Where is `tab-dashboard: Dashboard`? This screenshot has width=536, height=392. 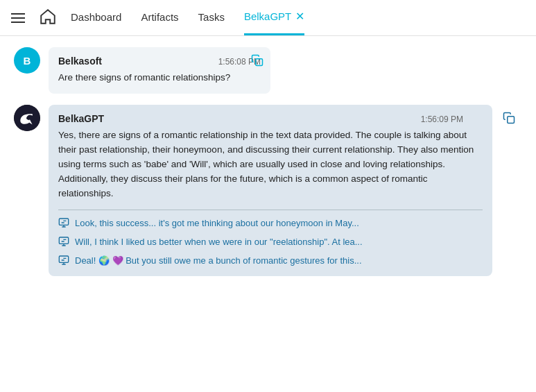
tab-dashboard: Dashboard is located at coordinates (96, 18).